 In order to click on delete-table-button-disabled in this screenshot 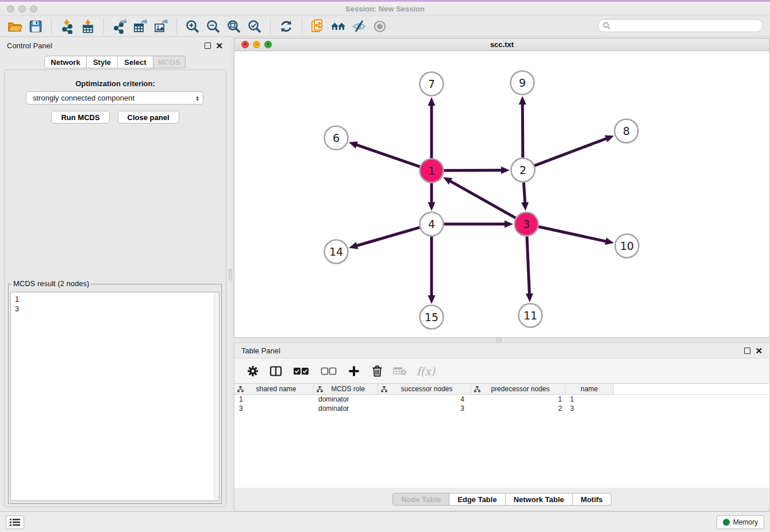, I will do `click(400, 371)`.